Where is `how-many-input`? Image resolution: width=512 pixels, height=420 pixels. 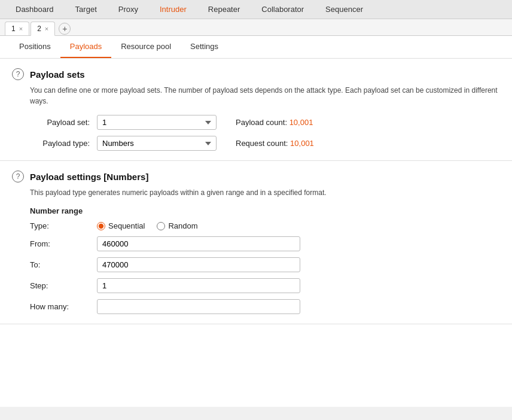
how-many-input is located at coordinates (199, 306).